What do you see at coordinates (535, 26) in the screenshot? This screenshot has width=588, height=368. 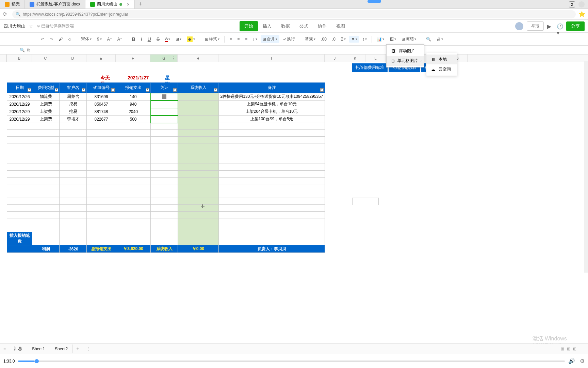 I see `report-button: 举报` at bounding box center [535, 26].